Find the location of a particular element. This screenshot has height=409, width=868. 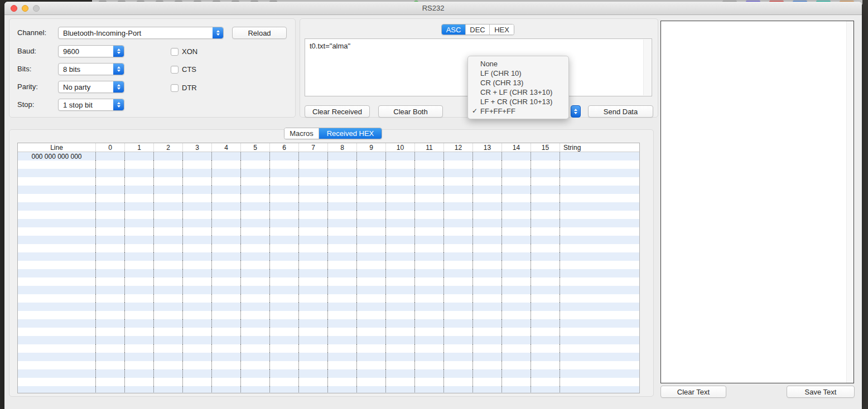

tab-macros: Macros is located at coordinates (302, 134).